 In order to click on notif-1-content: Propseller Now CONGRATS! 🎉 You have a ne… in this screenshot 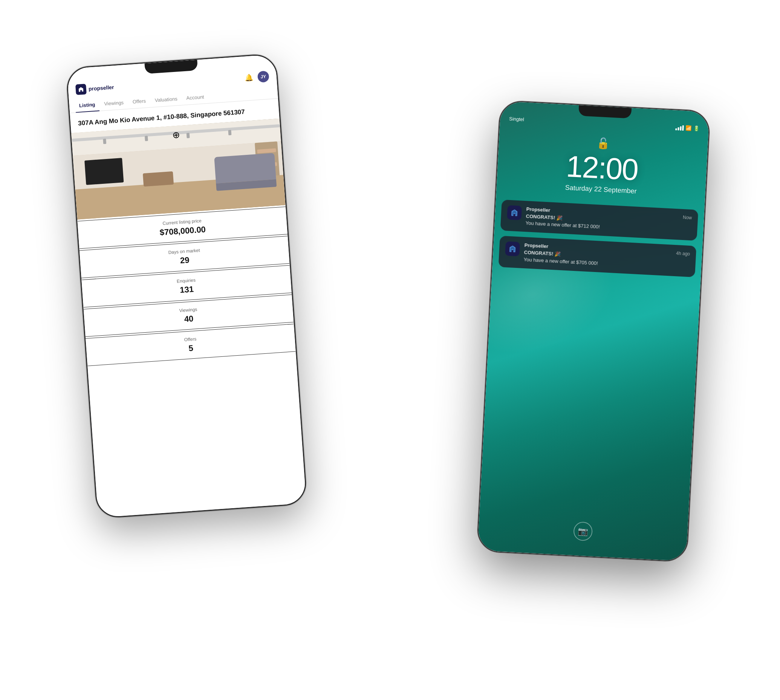, I will do `click(608, 221)`.